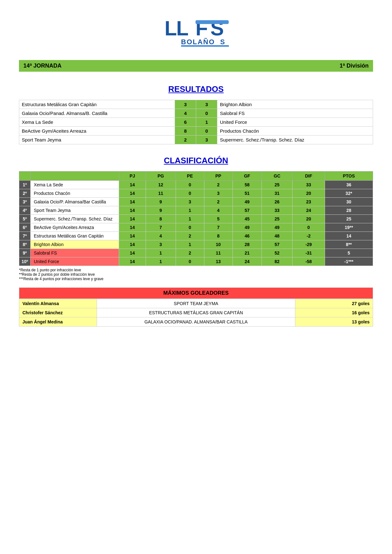  What do you see at coordinates (334, 313) in the screenshot?
I see `gol-goals: 16 goles` at bounding box center [334, 313].